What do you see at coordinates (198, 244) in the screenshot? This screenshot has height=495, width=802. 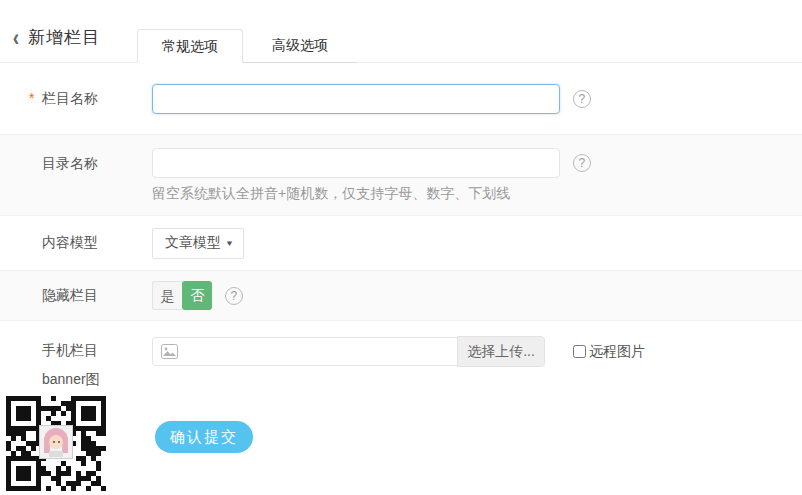 I see `content-model-select: 文章模型 ▼` at bounding box center [198, 244].